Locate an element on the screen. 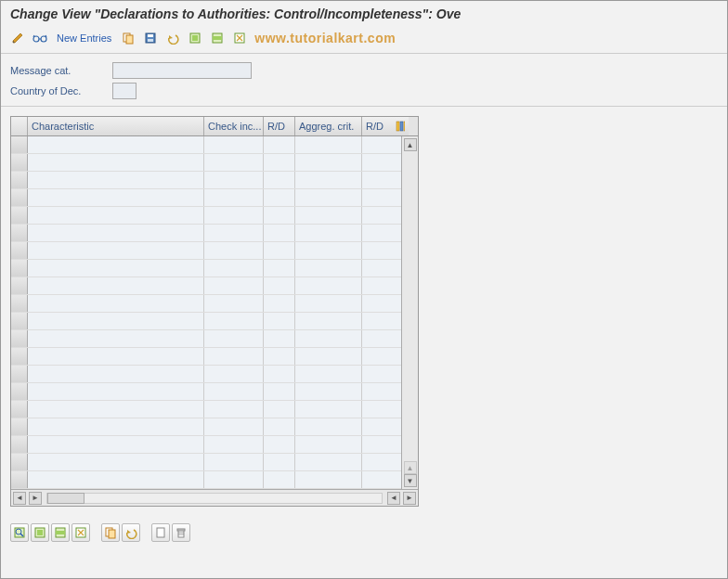 This screenshot has width=728, height=579. scroll-down-icon: ▼ is located at coordinates (410, 481).